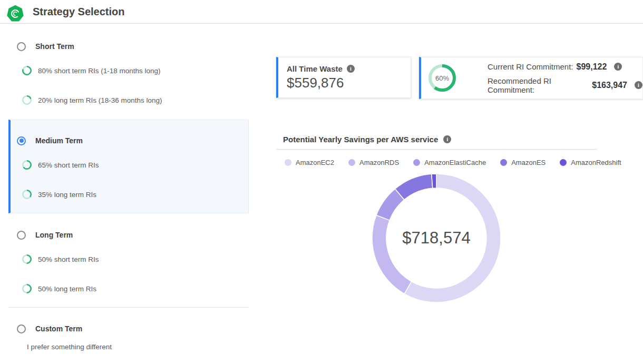  What do you see at coordinates (79, 12) in the screenshot?
I see `page-title: Strategy Selection` at bounding box center [79, 12].